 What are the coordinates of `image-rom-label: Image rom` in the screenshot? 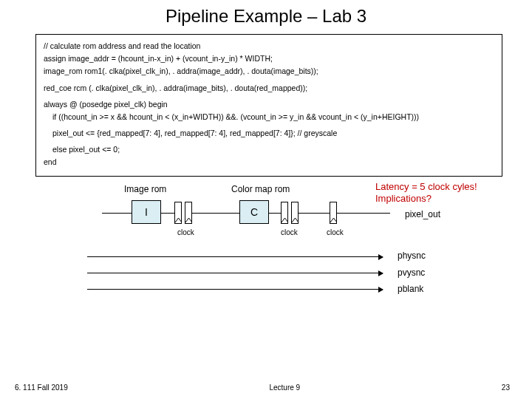 It's located at (145, 189).